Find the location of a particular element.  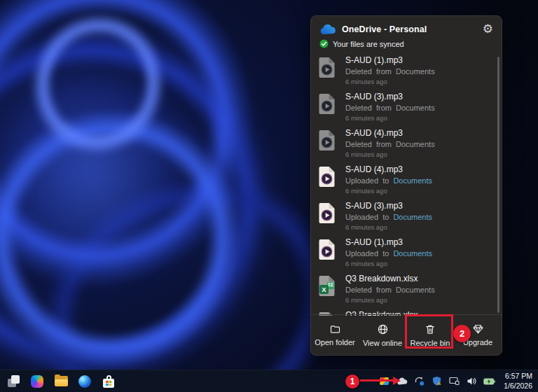

clock-date: 1/6/2026 is located at coordinates (518, 386).